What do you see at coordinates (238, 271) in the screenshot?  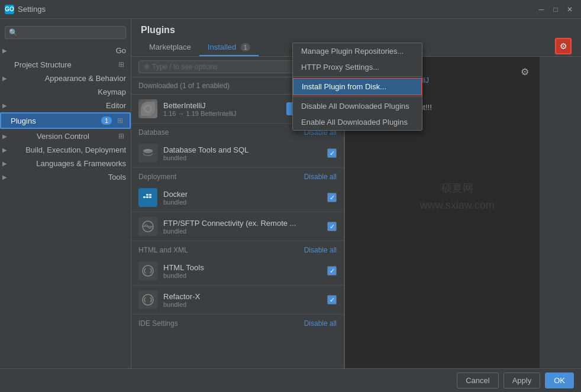 I see `plugin-item-html-tools: HTML Tools bundled ✓` at bounding box center [238, 271].